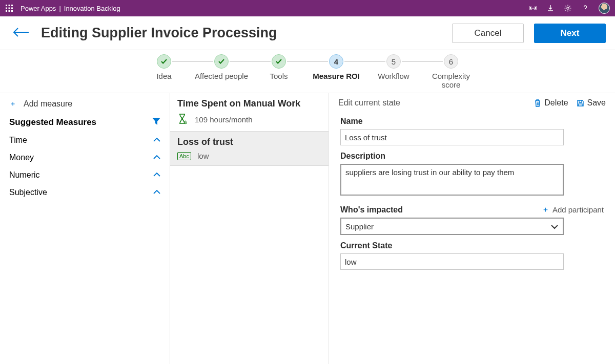 The height and width of the screenshot is (364, 615). Describe the element at coordinates (488, 33) in the screenshot. I see `cancel-button: Cancel` at that location.